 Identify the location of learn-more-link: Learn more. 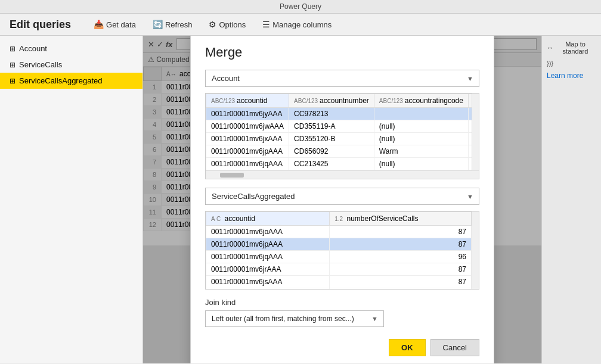
(565, 76).